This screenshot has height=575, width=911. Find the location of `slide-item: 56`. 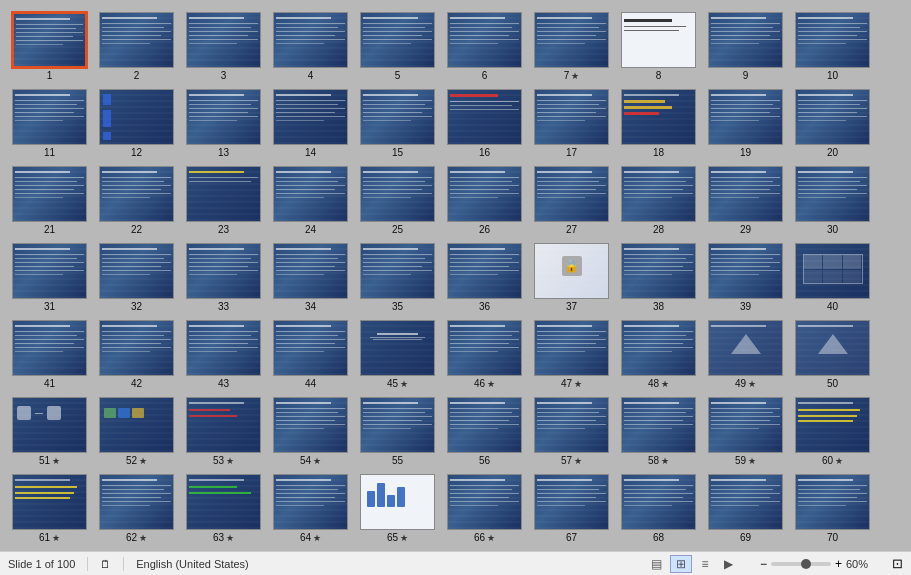

slide-item: 56 is located at coordinates (484, 432).